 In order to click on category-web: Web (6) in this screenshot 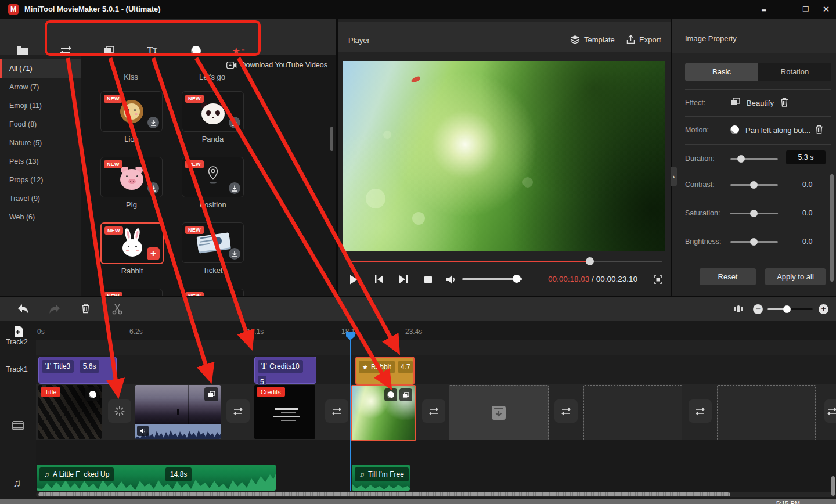, I will do `click(41, 217)`.